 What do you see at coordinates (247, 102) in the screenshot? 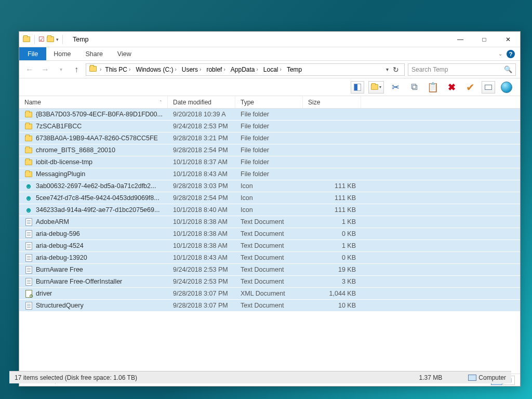
I see `column-label: Type` at bounding box center [247, 102].